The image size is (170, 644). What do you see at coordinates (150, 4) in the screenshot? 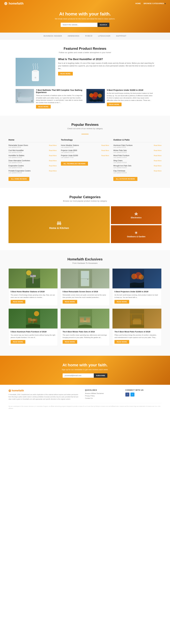
I see `main-nav: HOME BROWSE CATEGORIES ▾` at bounding box center [150, 4].